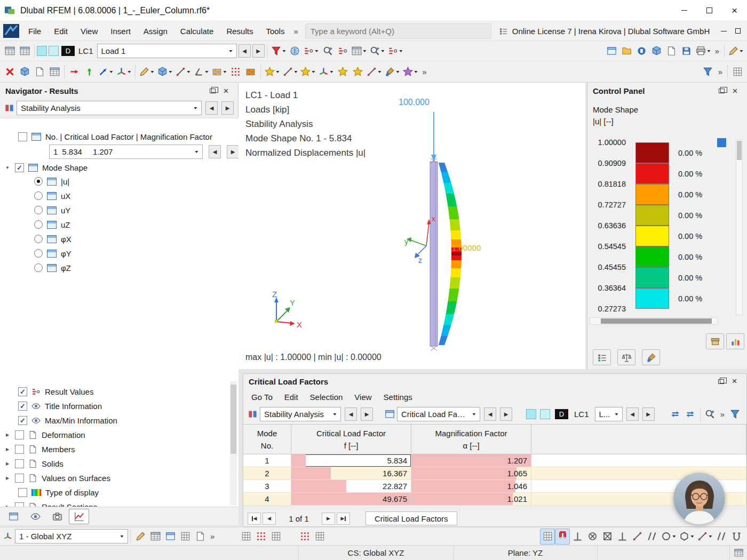 The width and height of the screenshot is (747, 560). I want to click on clf-menu-goto: Go To, so click(262, 397).